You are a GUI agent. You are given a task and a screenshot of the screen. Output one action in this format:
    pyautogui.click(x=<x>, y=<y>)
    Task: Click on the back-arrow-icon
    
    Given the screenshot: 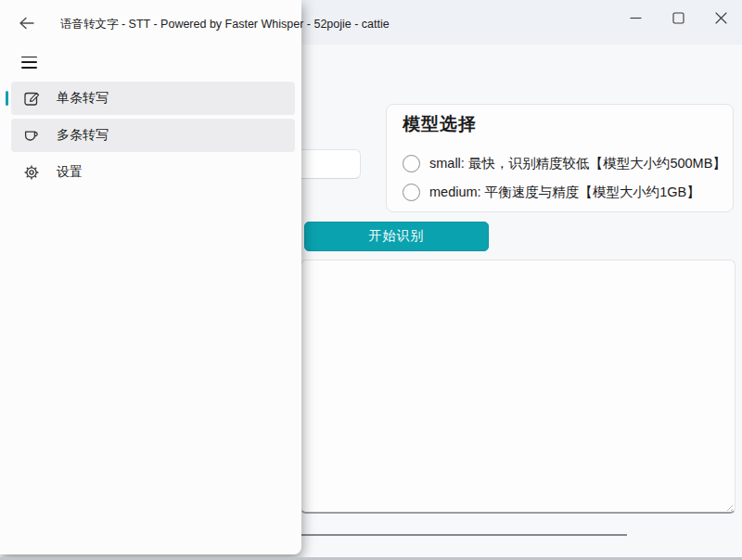 What is the action you would take?
    pyautogui.click(x=27, y=23)
    